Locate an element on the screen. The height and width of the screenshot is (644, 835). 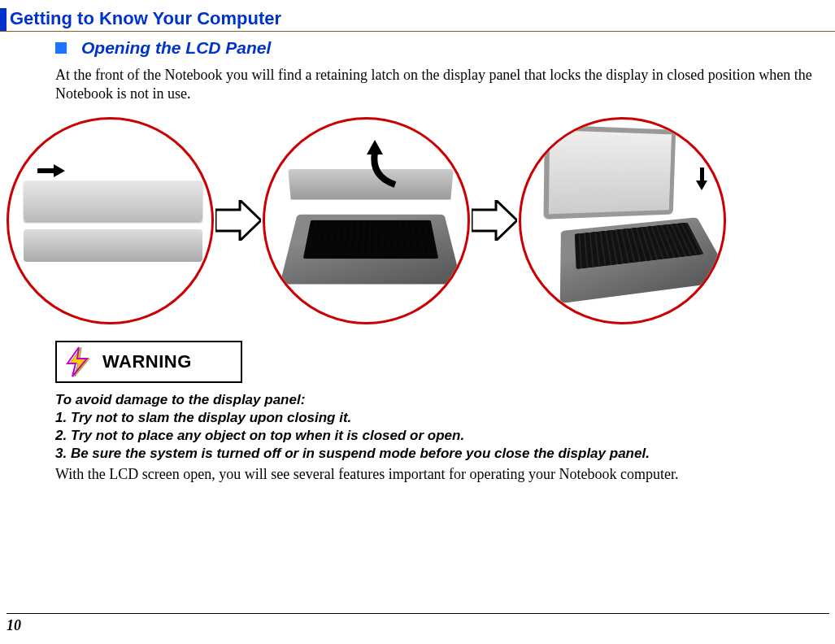
page-number: 10 is located at coordinates (418, 624).